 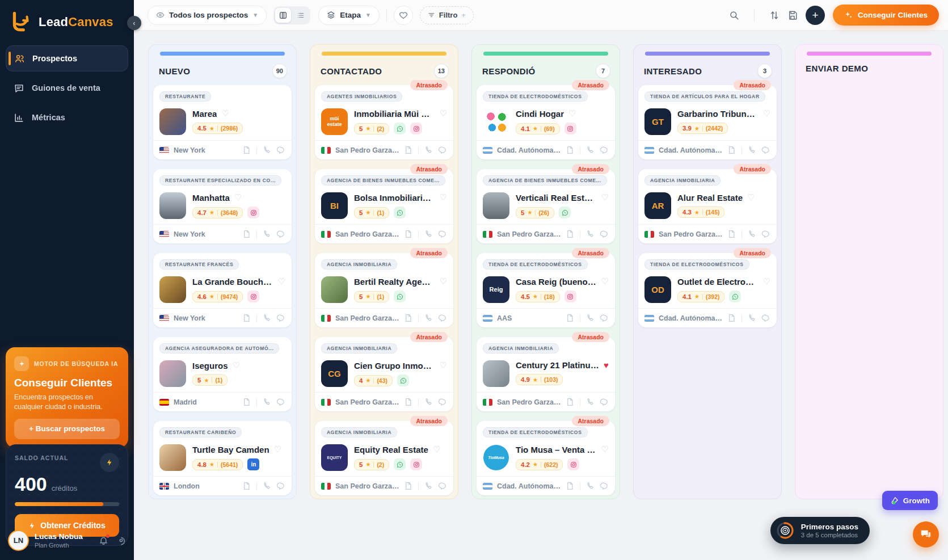 What do you see at coordinates (910, 500) in the screenshot?
I see `growth-button: Growth` at bounding box center [910, 500].